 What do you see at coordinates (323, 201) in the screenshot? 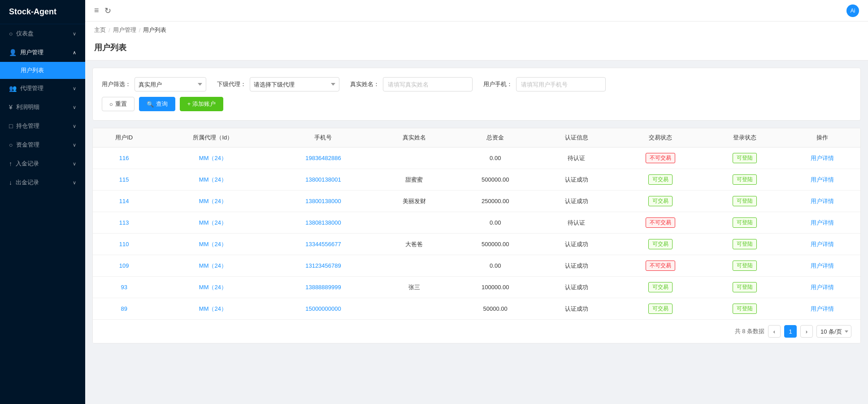
I see `cell-phone: 13800138000` at bounding box center [323, 201].